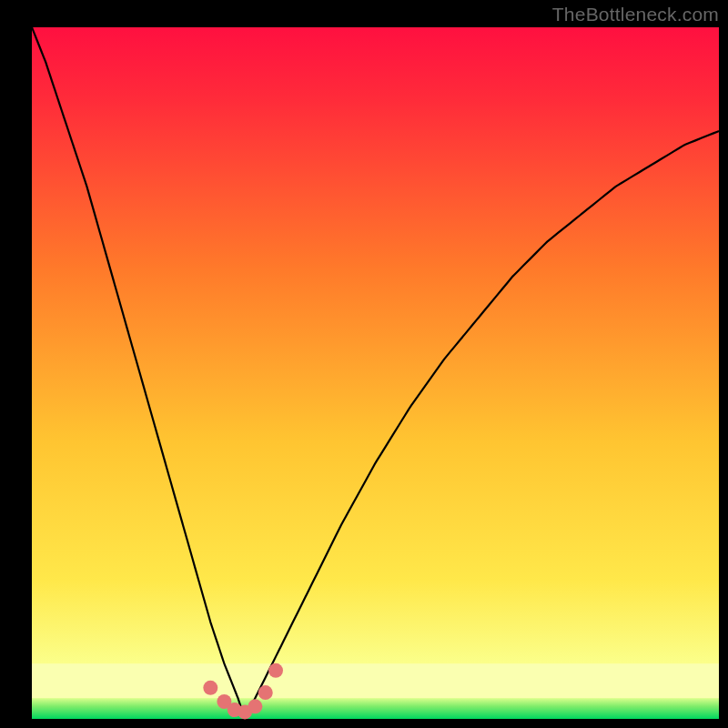  Describe the element at coordinates (375, 708) in the screenshot. I see `green-optimal-band` at that location.